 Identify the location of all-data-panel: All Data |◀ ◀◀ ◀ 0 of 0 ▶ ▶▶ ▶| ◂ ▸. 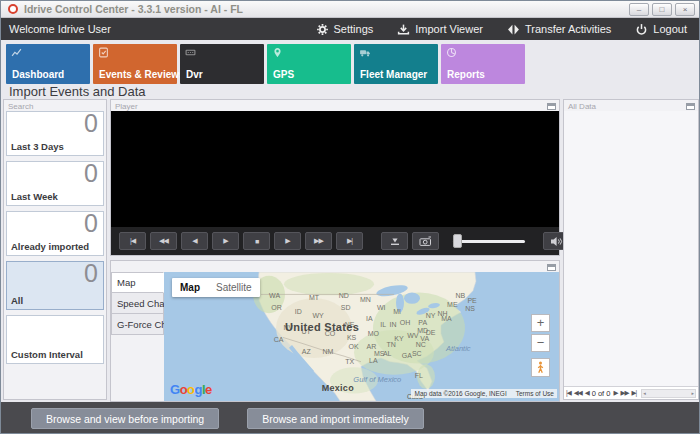
(631, 250).